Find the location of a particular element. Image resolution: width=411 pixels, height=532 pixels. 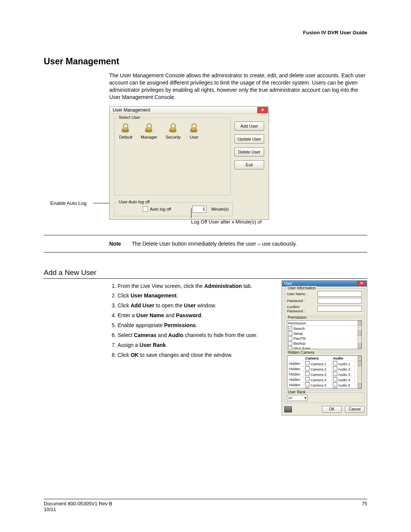

table-row: Hidden Camera 4 Audio 4 is located at coordinates (325, 379).